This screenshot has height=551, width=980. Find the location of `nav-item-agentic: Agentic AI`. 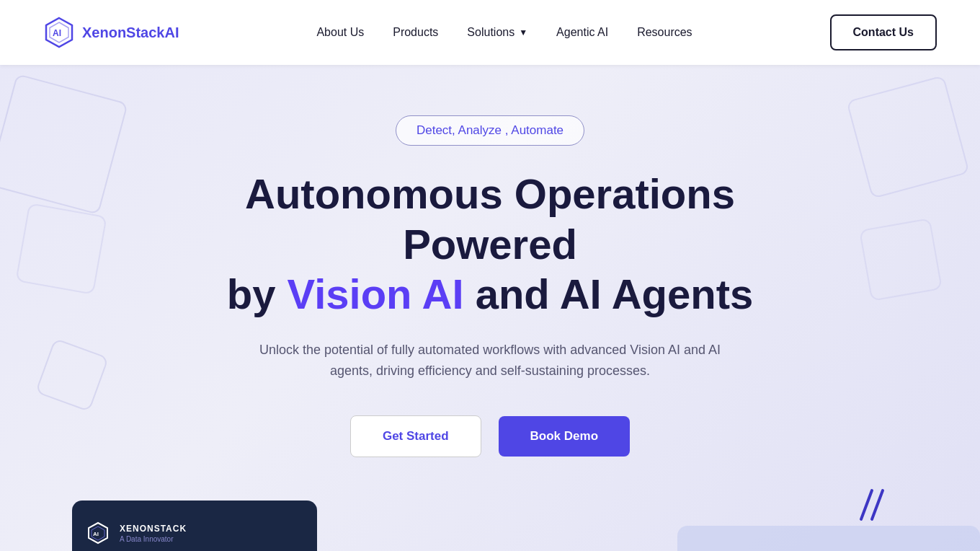

nav-item-agentic: Agentic AI is located at coordinates (582, 32).